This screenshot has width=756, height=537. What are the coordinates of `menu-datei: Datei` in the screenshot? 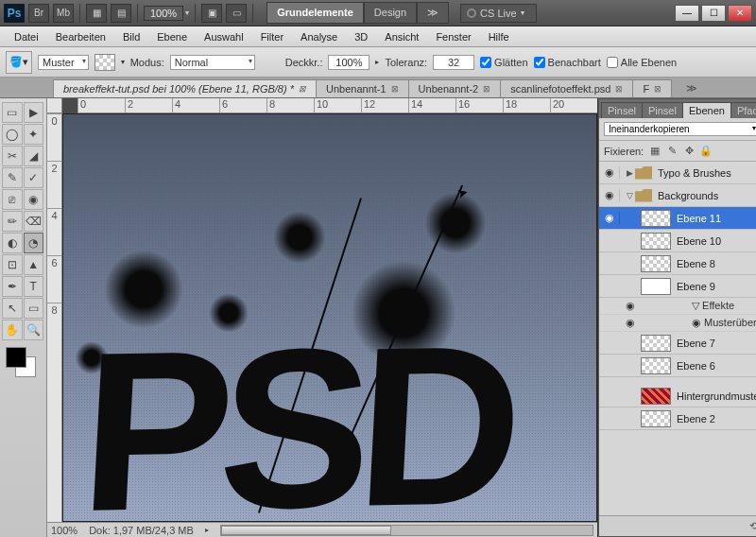 It's located at (26, 37).